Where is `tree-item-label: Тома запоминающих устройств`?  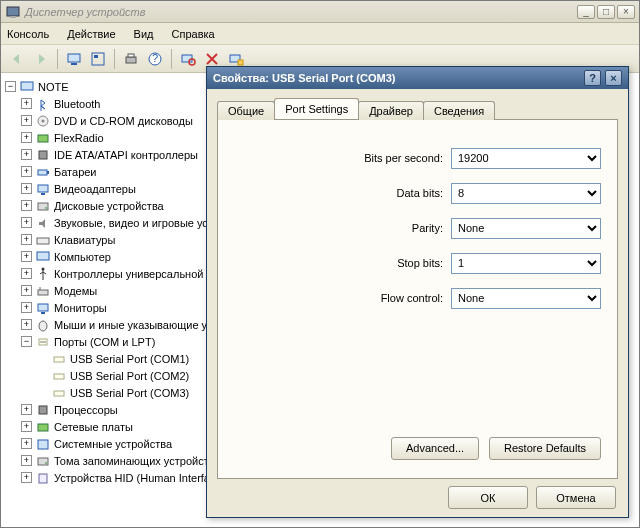
tree-item-label: Тома запоминающих устройств is located at coordinates (134, 461).